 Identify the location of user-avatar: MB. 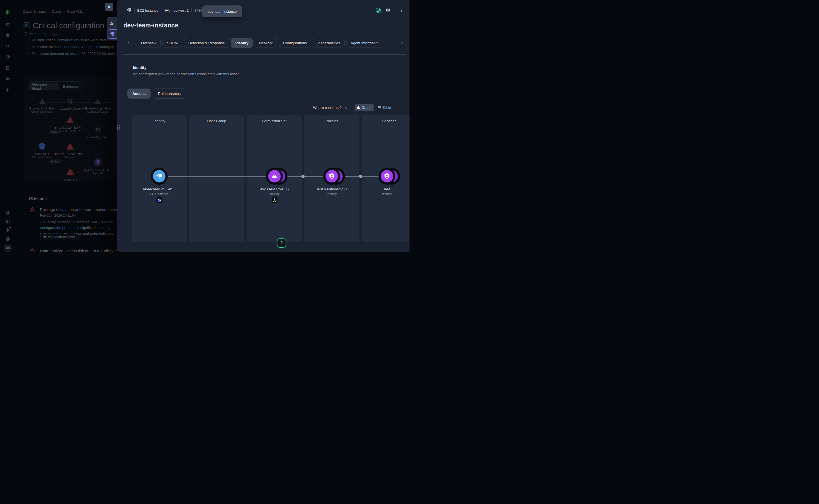
(8, 248).